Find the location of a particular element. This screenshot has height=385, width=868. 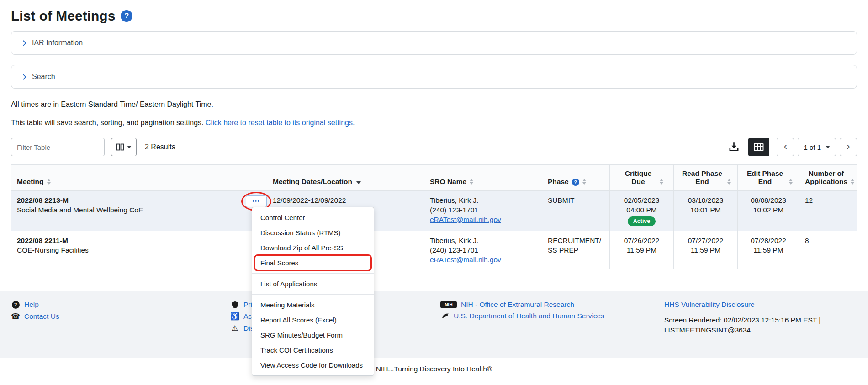

critique-date: 07/26/2022 is located at coordinates (641, 240).